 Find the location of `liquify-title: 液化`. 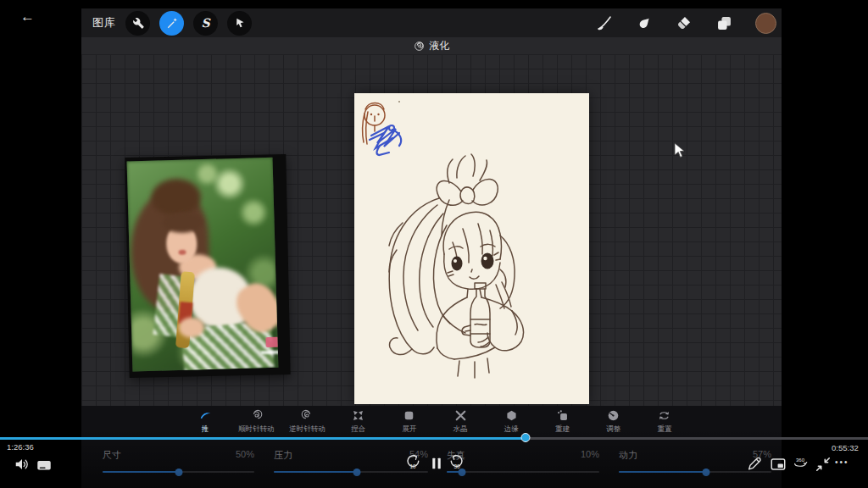

liquify-title: 液化 is located at coordinates (440, 46).